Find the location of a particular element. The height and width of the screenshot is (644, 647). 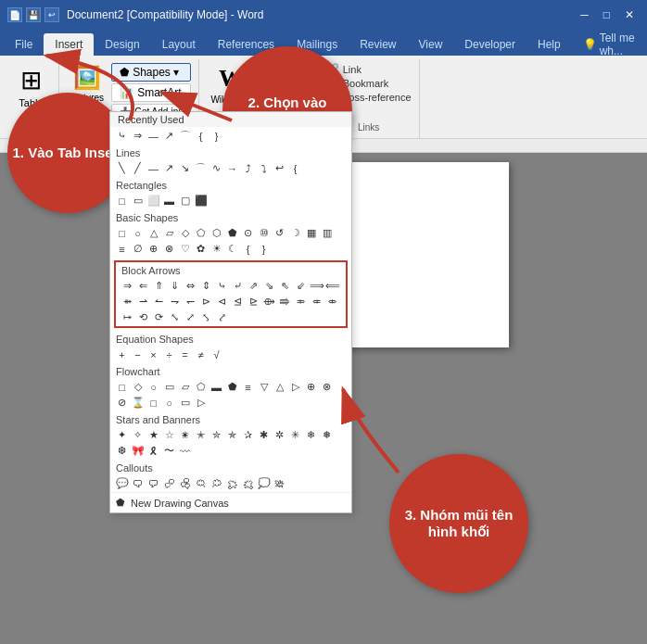

shape-flow-18: ○ is located at coordinates (169, 402).